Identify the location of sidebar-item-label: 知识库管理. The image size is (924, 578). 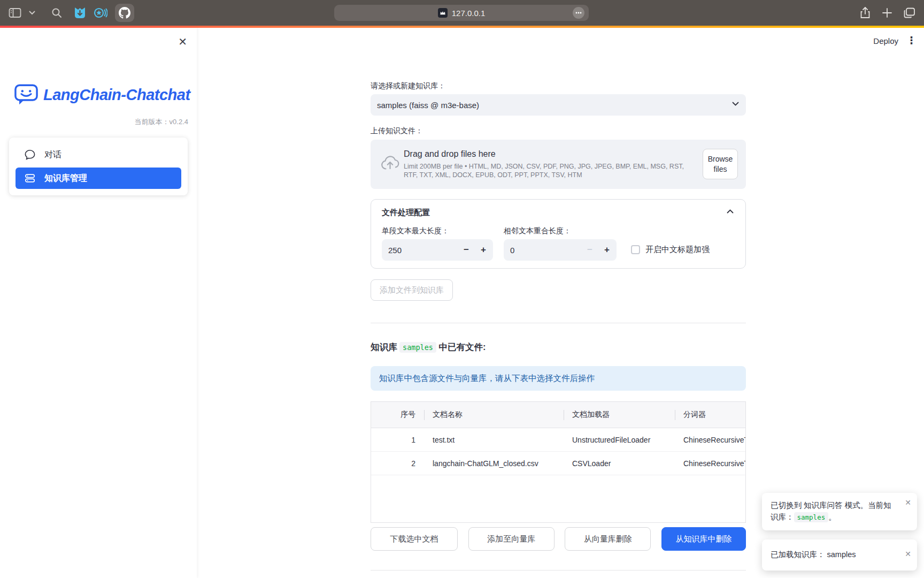
(66, 179).